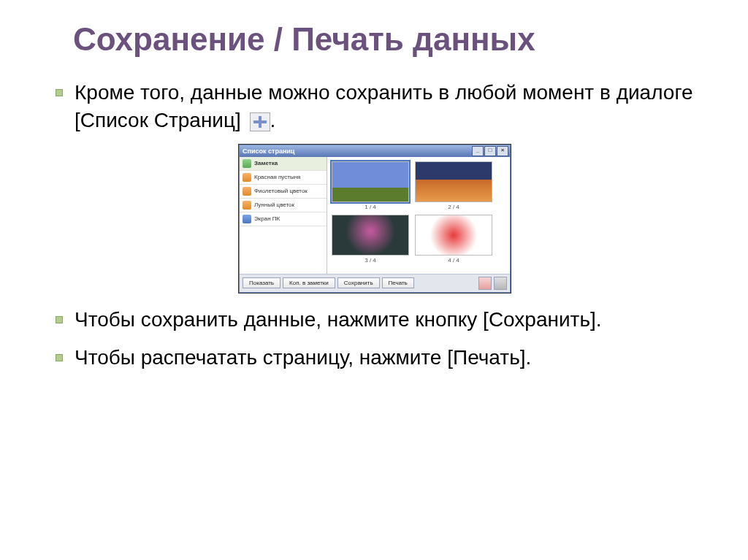 The width and height of the screenshot is (748, 560). Describe the element at coordinates (338, 320) in the screenshot. I see `bullet-text: Чтобы сохранить данные, нажмите кнопку […` at that location.